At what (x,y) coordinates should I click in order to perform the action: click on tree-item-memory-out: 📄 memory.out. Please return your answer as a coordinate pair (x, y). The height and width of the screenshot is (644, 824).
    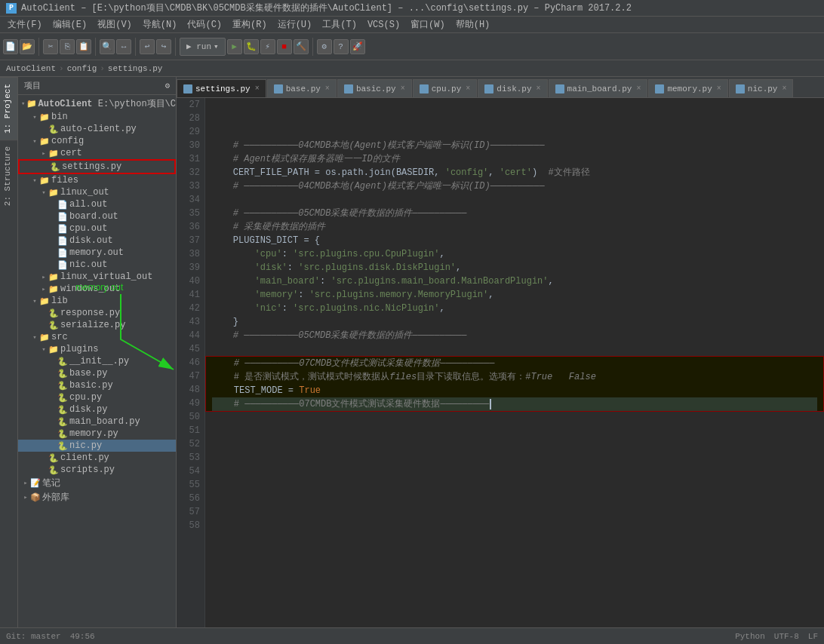
    Looking at the image, I should click on (97, 253).